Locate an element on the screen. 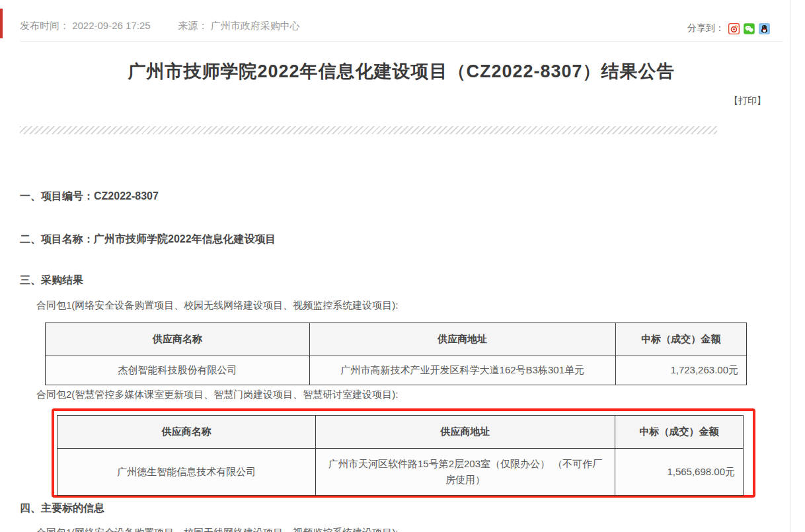  section-procurement-result: 三、采购结果 is located at coordinates (52, 280).